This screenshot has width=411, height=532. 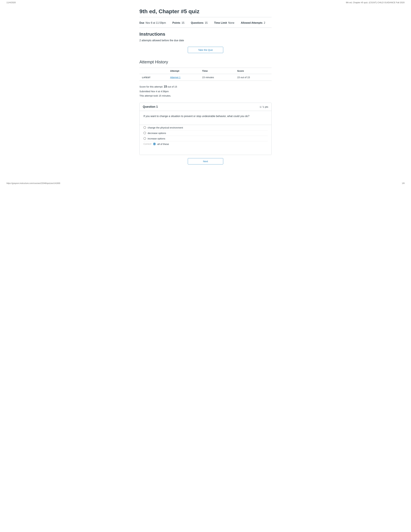 What do you see at coordinates (163, 144) in the screenshot?
I see `answer-text-4: all of these` at bounding box center [163, 144].